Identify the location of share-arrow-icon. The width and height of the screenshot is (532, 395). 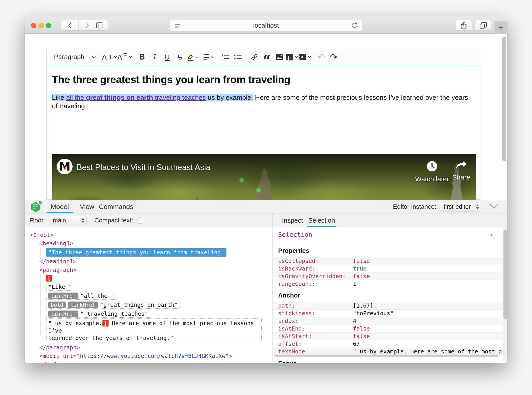
(461, 165).